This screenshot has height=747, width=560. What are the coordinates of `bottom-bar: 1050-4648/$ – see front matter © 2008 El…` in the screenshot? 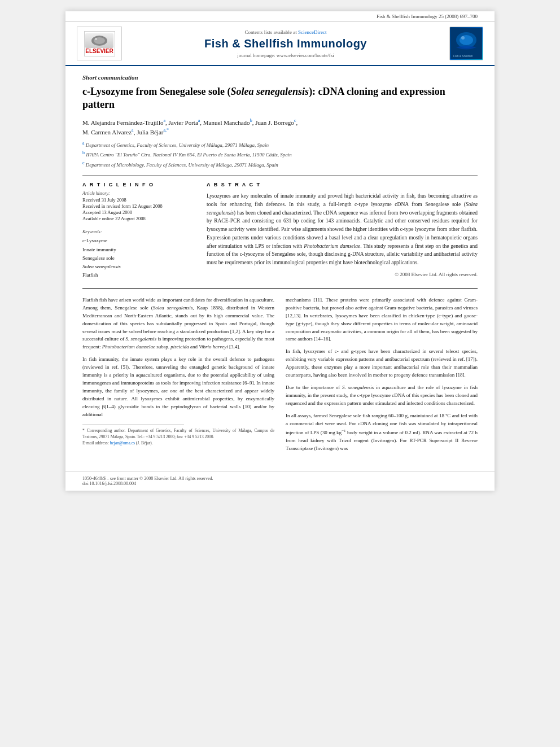 It's located at (280, 481).